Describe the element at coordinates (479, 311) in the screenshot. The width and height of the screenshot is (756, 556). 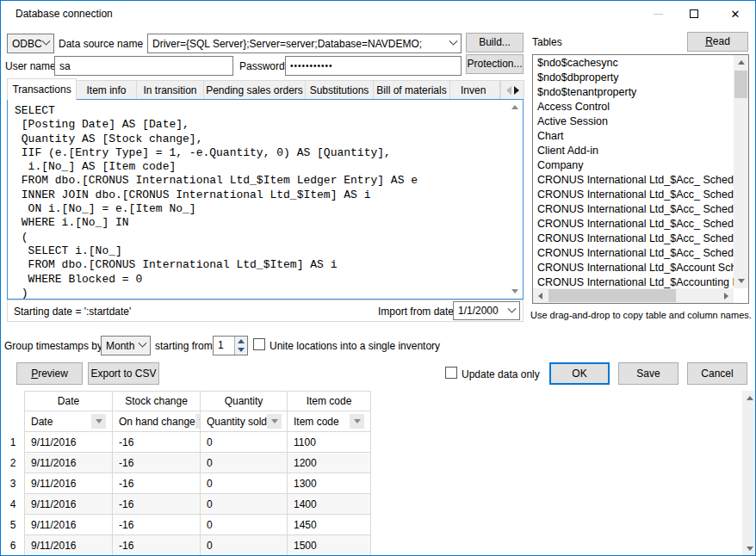
I see `import-from-date-value: 1/1/2000` at that location.